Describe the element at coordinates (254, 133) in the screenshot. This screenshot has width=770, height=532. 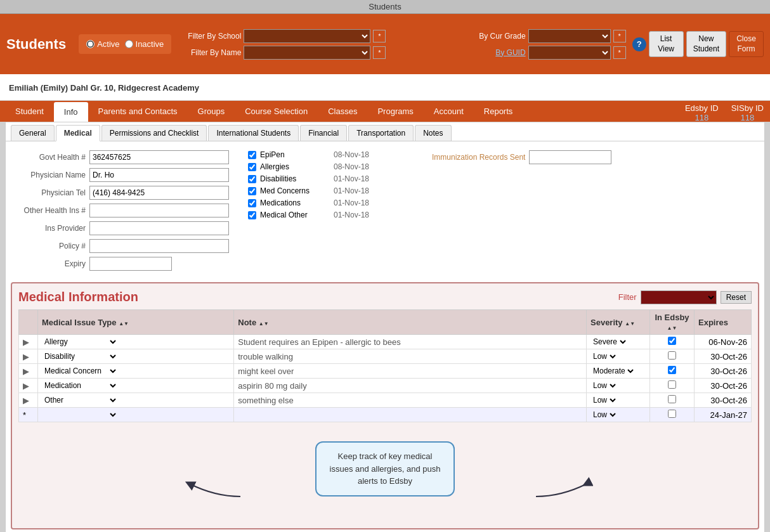
I see `subtab-international: International Students` at that location.